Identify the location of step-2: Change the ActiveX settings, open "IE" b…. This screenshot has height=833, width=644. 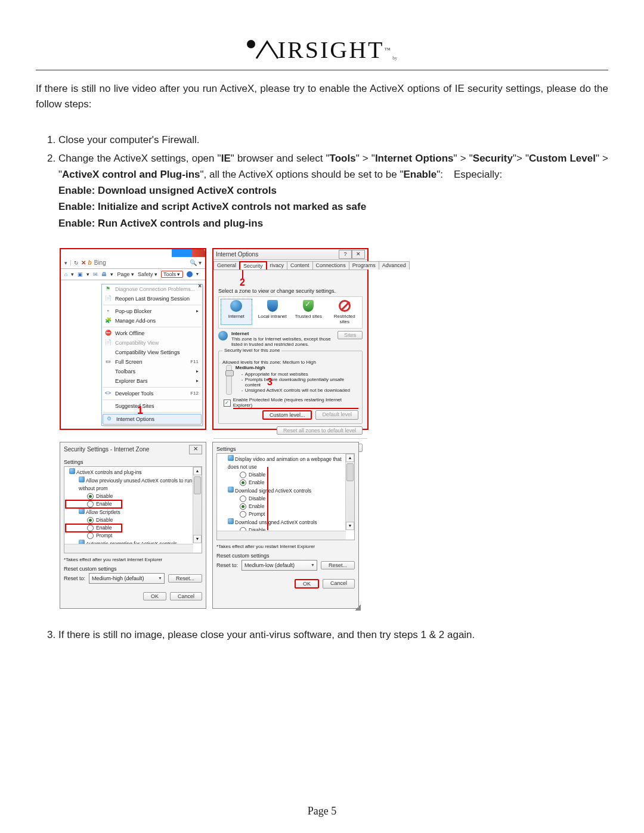
(333, 191).